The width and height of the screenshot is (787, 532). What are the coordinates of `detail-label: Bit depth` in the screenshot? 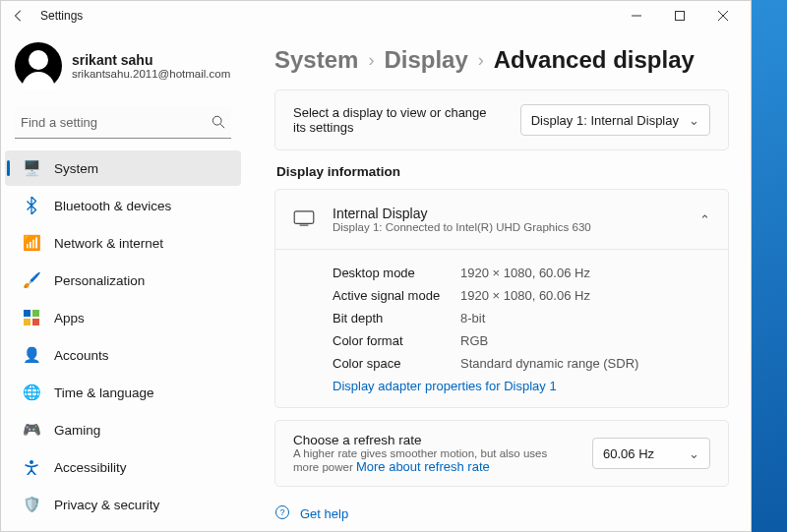 It's located at (396, 319).